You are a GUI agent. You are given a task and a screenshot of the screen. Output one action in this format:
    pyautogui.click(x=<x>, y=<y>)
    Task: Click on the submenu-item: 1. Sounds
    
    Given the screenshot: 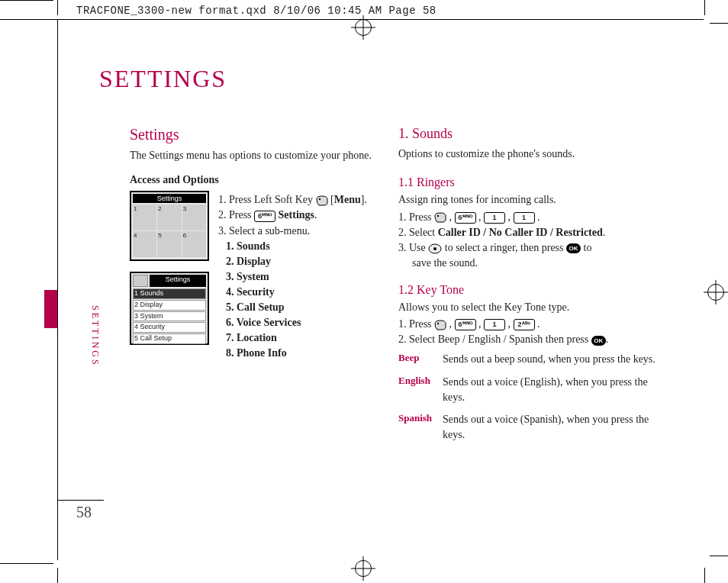 What is the action you would take?
    pyautogui.click(x=308, y=246)
    